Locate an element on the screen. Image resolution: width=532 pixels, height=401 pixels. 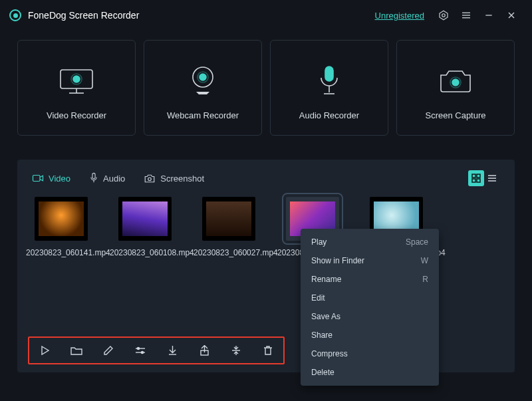
play-icon is located at coordinates (45, 350).